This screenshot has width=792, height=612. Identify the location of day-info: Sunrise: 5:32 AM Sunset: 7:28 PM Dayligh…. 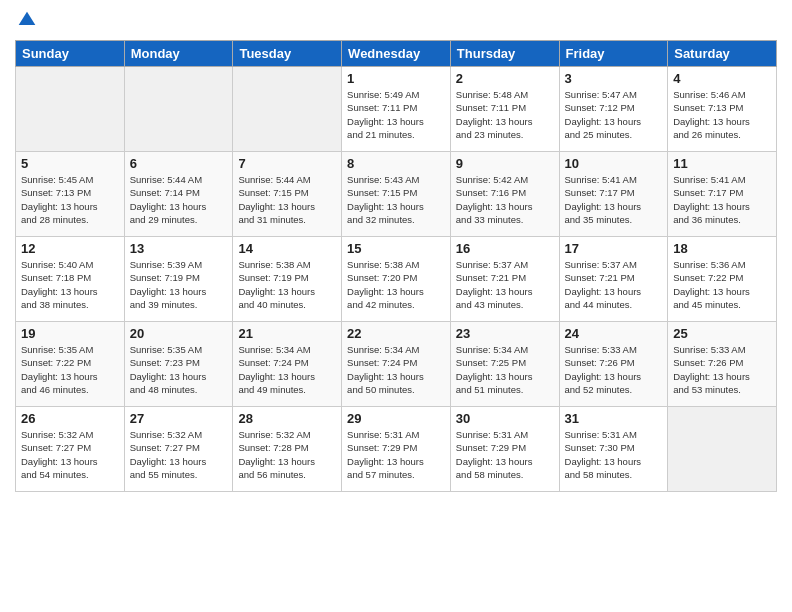
(287, 454).